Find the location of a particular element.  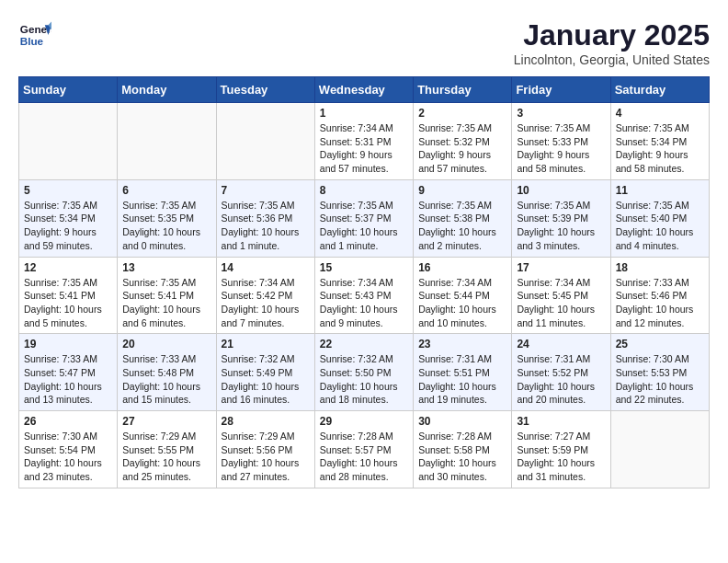

day-cell-31: 31Sunrise: 7:27 AM Sunset: 5:59 PM Dayli… is located at coordinates (561, 450).